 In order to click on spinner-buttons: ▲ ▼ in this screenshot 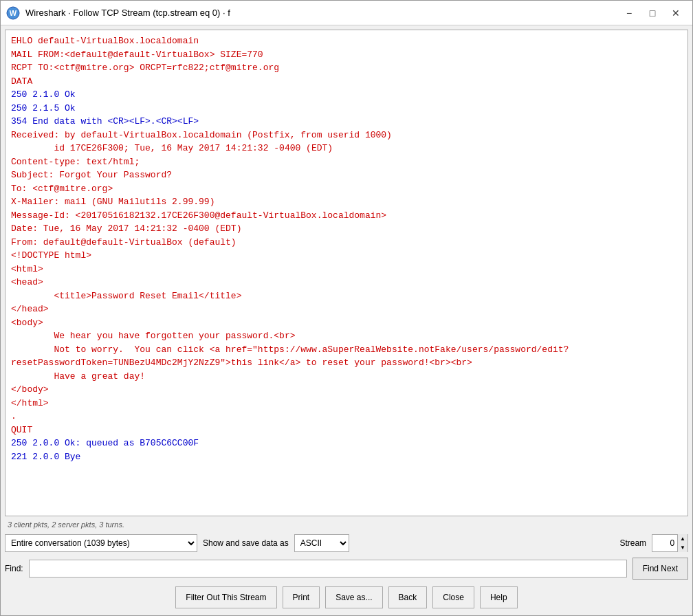, I will do `click(682, 543)`.